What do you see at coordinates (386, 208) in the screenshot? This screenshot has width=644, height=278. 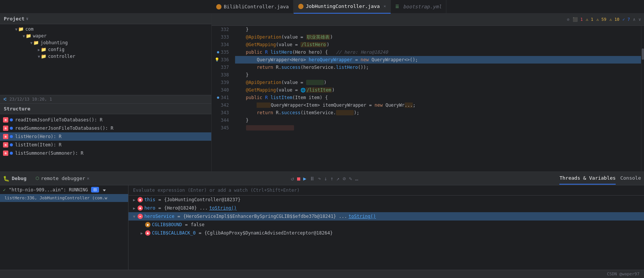 I see `var-item-hero: ▶ ● hero = {Hero@18240} ... toString()` at bounding box center [386, 208].